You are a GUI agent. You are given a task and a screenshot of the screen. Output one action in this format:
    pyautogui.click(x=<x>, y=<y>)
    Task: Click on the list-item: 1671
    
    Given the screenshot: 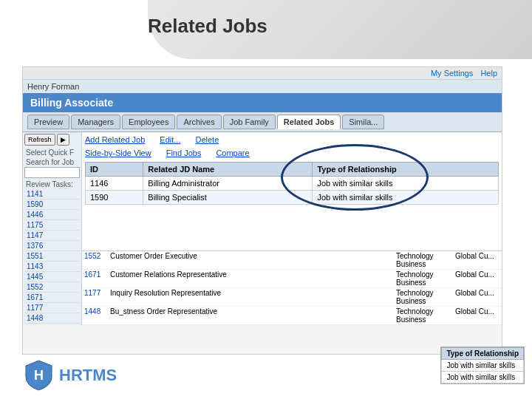 What is the action you would take?
    pyautogui.click(x=52, y=298)
    